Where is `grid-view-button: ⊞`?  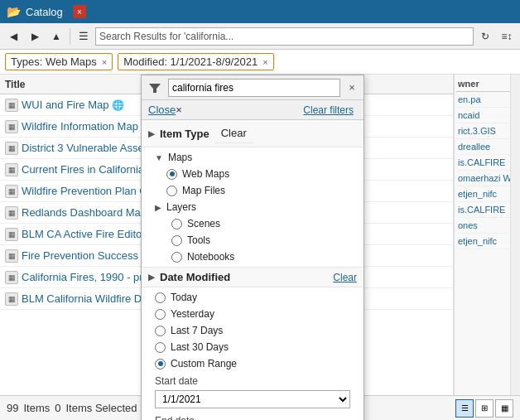
grid-view-button: ⊞ is located at coordinates (484, 408).